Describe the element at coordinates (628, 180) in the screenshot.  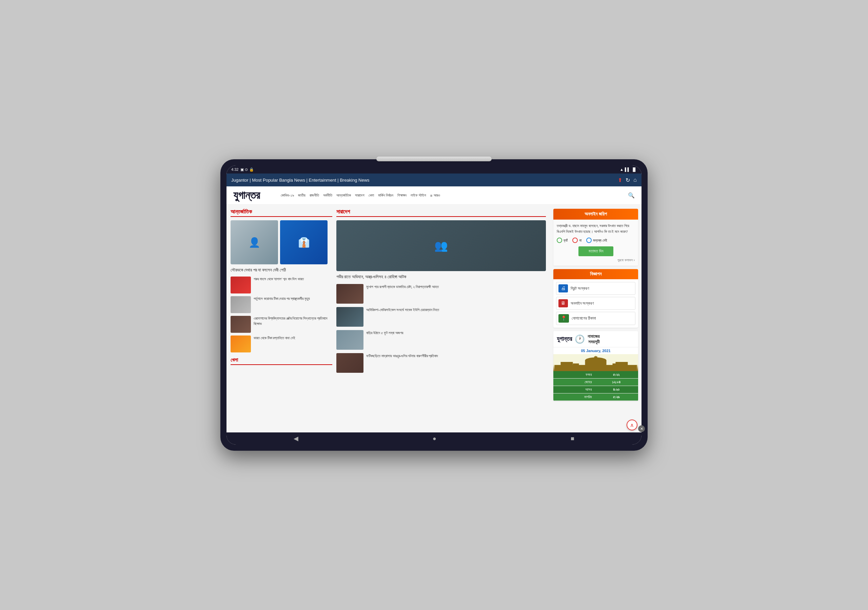
I see `refresh-icon: ↻` at that location.